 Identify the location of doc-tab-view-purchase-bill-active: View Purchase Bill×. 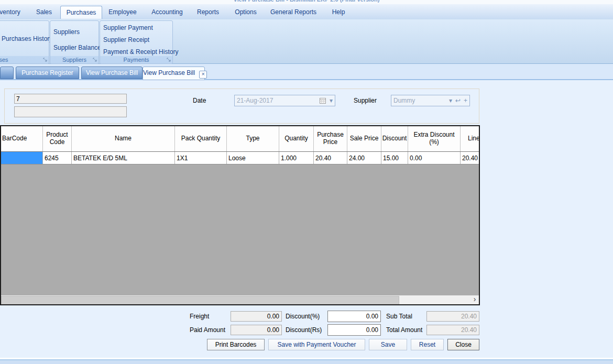
(174, 73).